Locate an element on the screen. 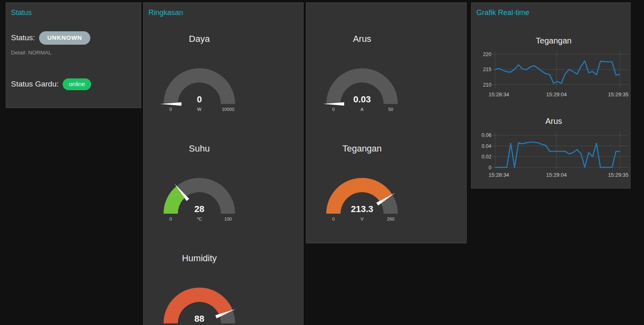 Image resolution: width=644 pixels, height=325 pixels. status-panel-title: Status is located at coordinates (73, 13).